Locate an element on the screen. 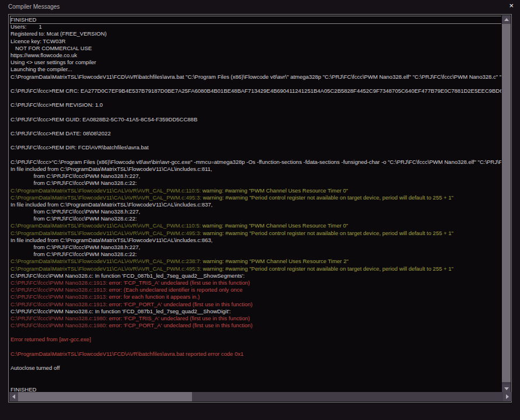 This screenshot has height=420, width=520. console-line: Registered to: Mcat (FREE_VERSION) is located at coordinates (256, 34).